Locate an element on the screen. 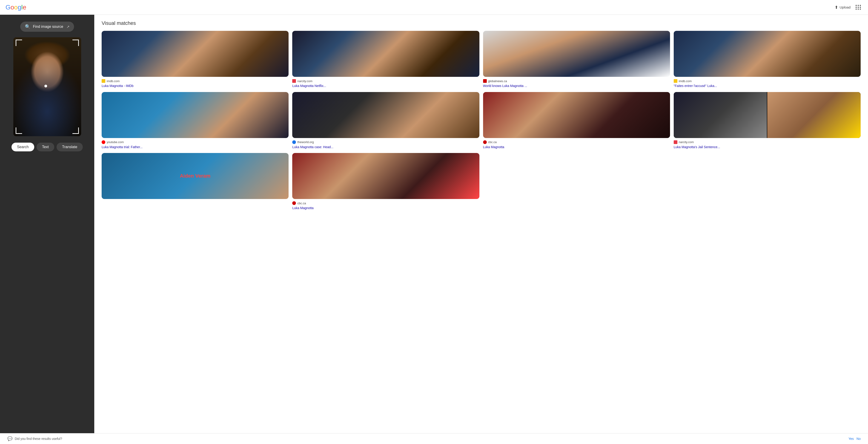 Image resolution: width=868 pixels, height=444 pixels. lens-icon: 🔍 is located at coordinates (28, 27).